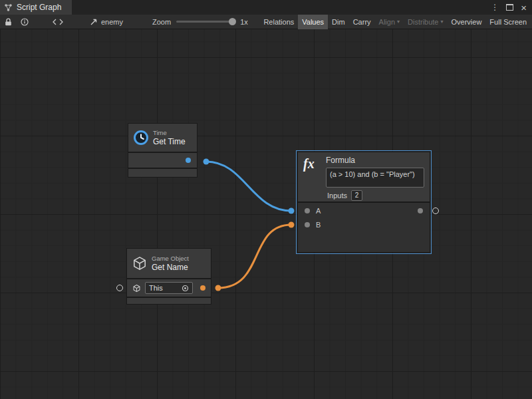  I want to click on zoom-label: Zoom, so click(162, 22).